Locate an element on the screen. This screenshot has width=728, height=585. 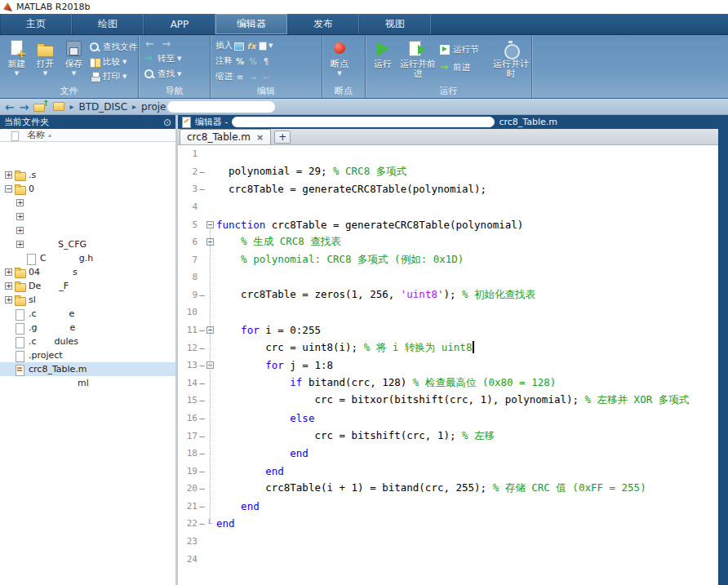
ribbon-tab-publish: 发布 is located at coordinates (323, 24).